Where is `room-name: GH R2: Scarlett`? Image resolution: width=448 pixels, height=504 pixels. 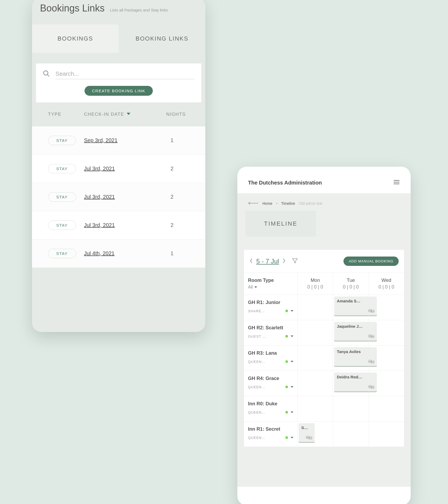
room-name: GH R2: Scarlett is located at coordinates (271, 328).